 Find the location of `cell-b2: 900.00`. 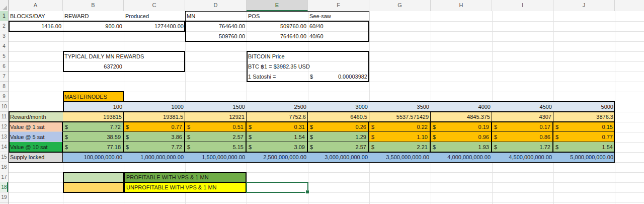

cell-b2: 900.00 is located at coordinates (94, 26).